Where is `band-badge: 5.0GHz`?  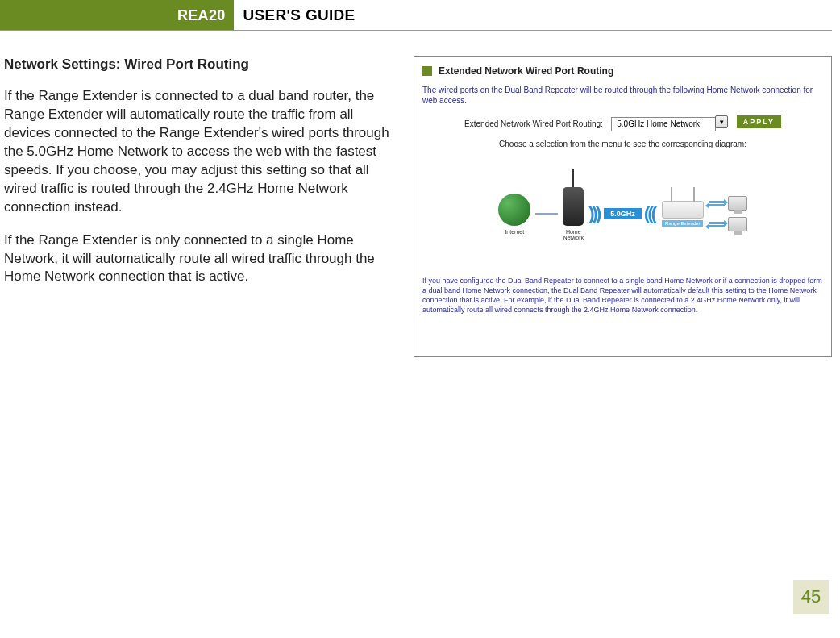 band-badge: 5.0GHz is located at coordinates (622, 214).